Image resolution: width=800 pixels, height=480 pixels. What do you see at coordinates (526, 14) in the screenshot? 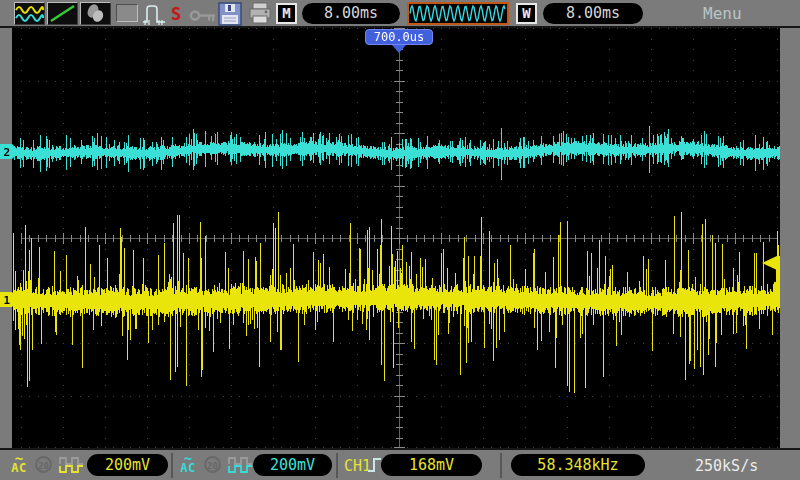
I see `window-timebase-badge: W` at bounding box center [526, 14].